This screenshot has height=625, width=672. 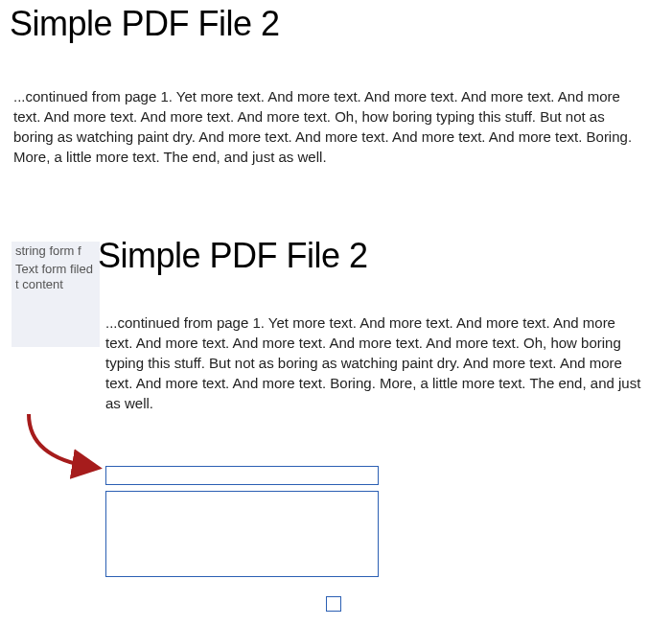 What do you see at coordinates (325, 127) in the screenshot?
I see `page-body-text: ...continued from page 1. Yet more text.…` at bounding box center [325, 127].